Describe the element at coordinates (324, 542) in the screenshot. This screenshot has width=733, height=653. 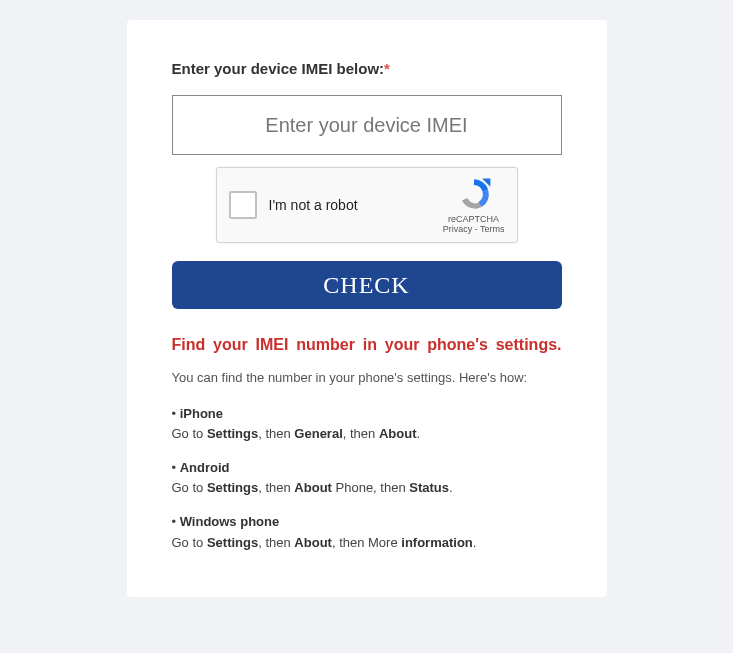
I see `platform-steps: Go to Settings, then About, then More in…` at that location.